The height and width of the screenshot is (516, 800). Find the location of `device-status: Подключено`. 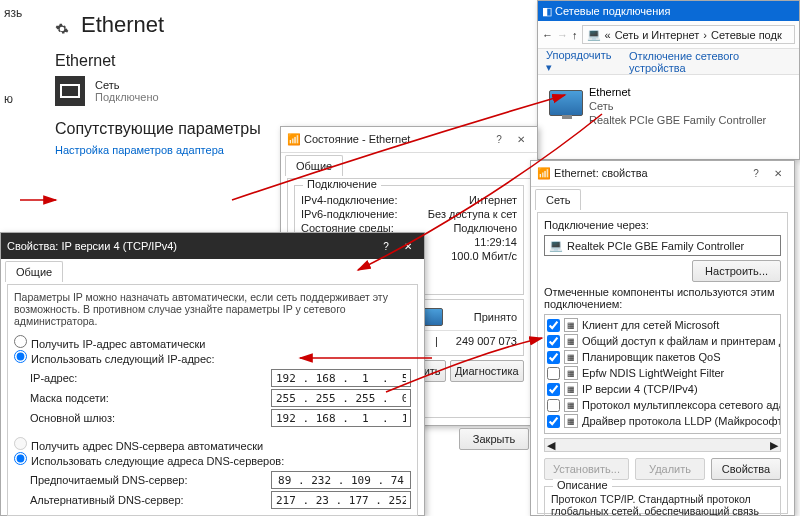

device-status: Подключено is located at coordinates (127, 97).